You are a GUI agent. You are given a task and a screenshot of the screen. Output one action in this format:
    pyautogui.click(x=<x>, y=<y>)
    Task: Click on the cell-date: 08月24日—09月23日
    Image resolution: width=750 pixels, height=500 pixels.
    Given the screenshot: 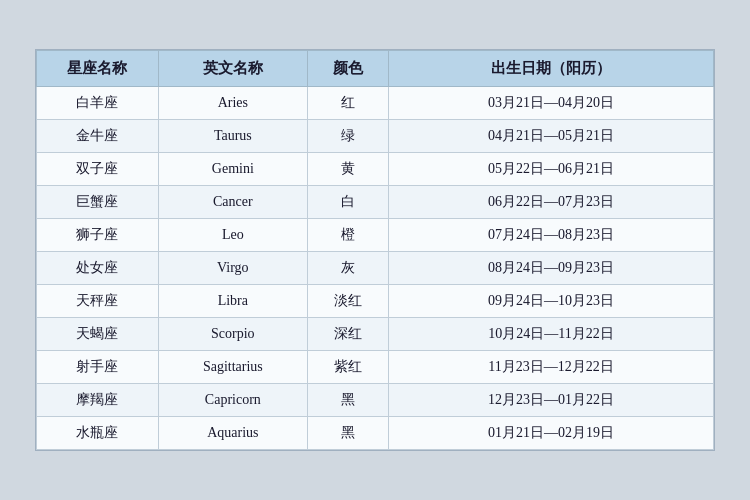 What is the action you would take?
    pyautogui.click(x=552, y=268)
    